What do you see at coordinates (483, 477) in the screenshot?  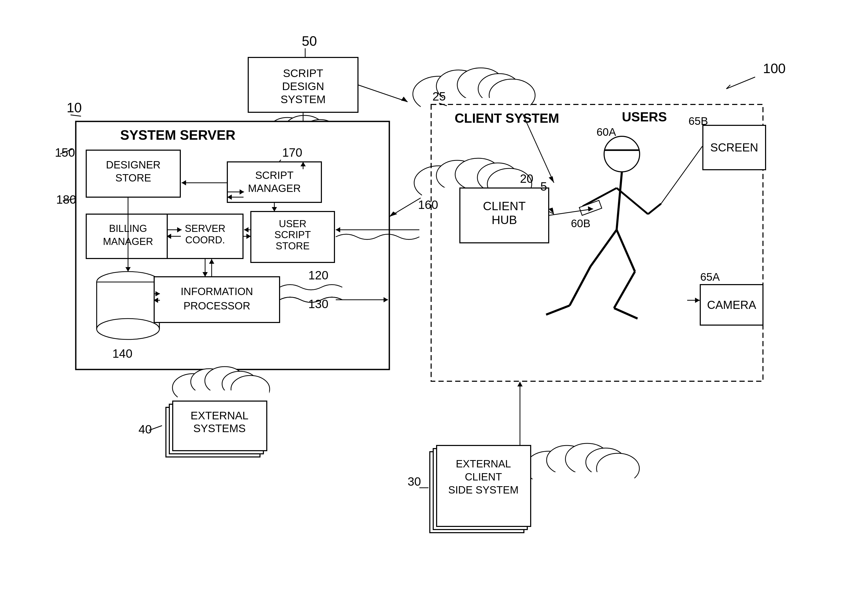 I see `external-client-label2: CLIENT` at bounding box center [483, 477].